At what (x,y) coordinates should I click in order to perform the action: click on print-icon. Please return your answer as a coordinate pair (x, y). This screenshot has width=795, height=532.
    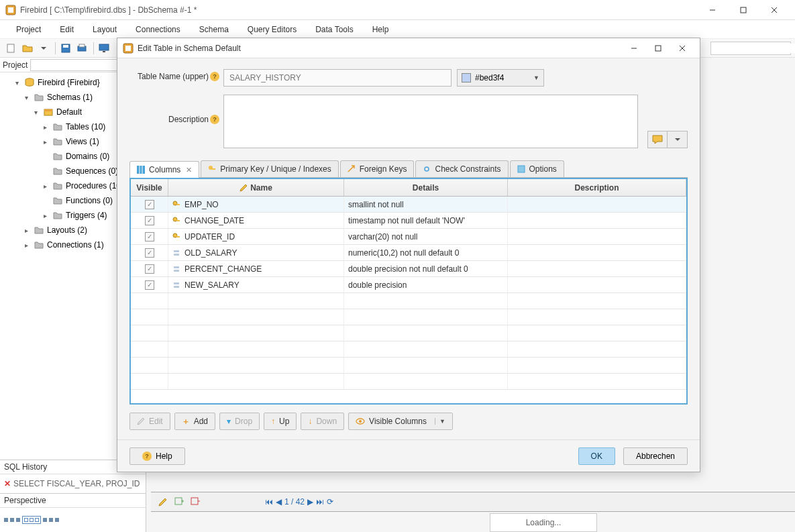
    Looking at the image, I should click on (82, 48).